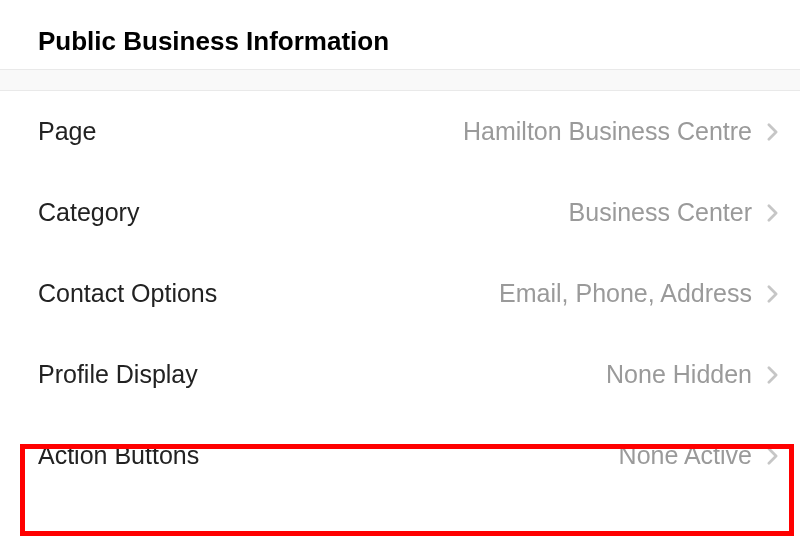 This screenshot has height=558, width=800. What do you see at coordinates (679, 374) in the screenshot?
I see `row-value: None Hidden` at bounding box center [679, 374].